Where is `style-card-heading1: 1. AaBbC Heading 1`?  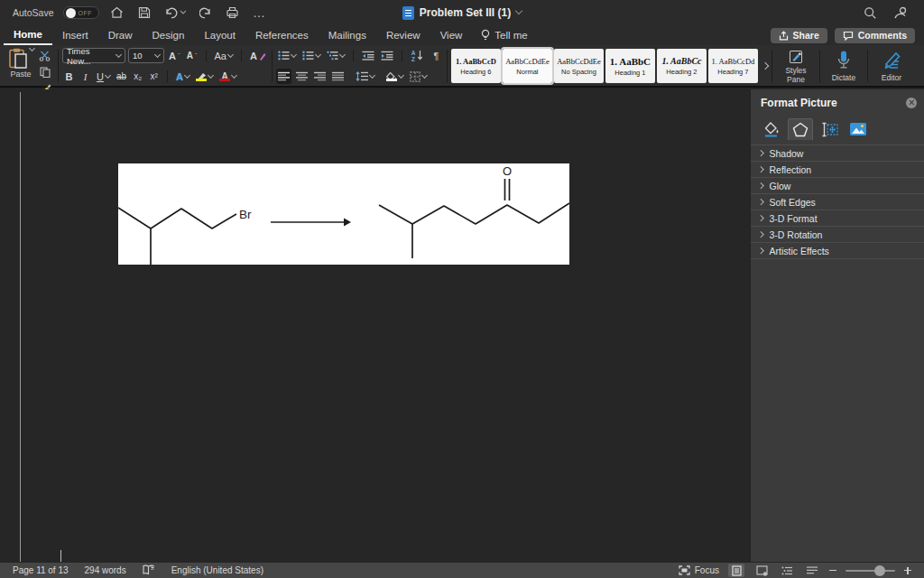 style-card-heading1: 1. AaBbC Heading 1 is located at coordinates (630, 66).